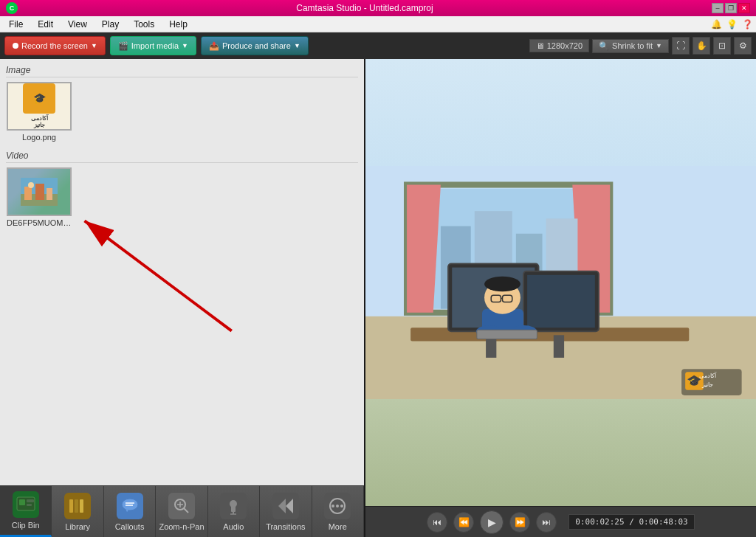 The width and height of the screenshot is (756, 537). Describe the element at coordinates (707, 385) in the screenshot. I see `svg-text: جاتیز` at that location.